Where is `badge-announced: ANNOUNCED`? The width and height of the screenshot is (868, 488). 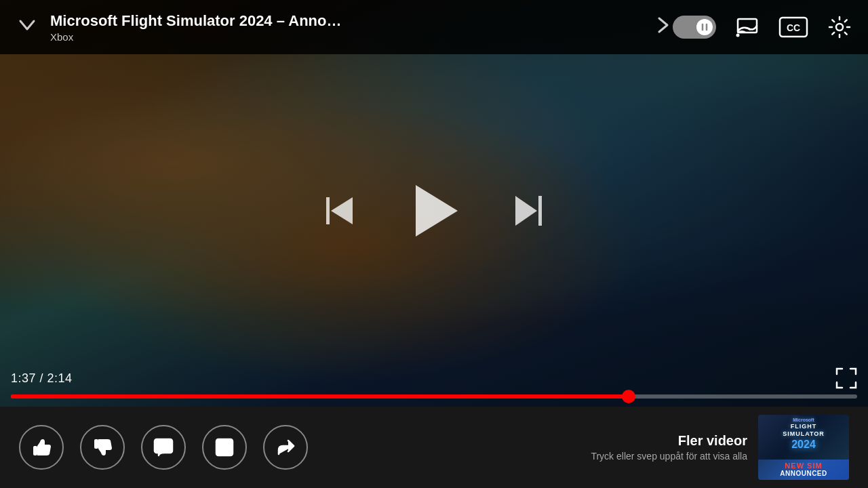
badge-announced: ANNOUNCED is located at coordinates (804, 473).